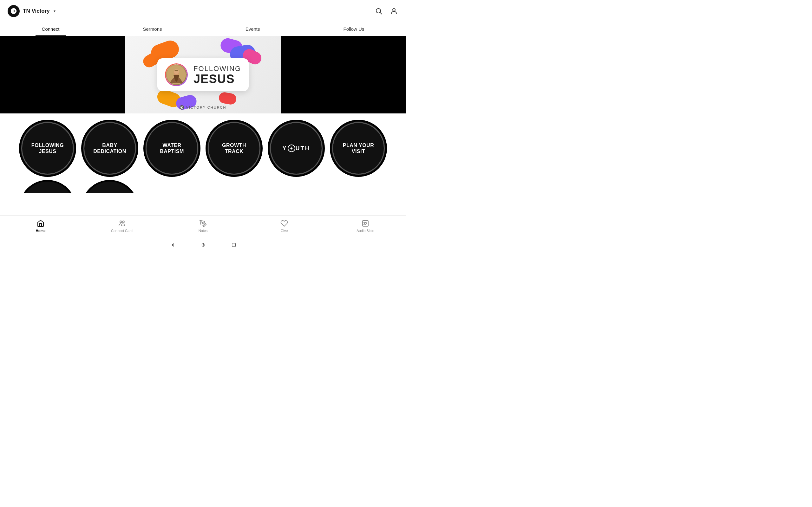 Image resolution: width=812 pixels, height=507 pixels. Describe the element at coordinates (109, 148) in the screenshot. I see `circle-label-baby-dedication: BABYDEDICATION` at that location.